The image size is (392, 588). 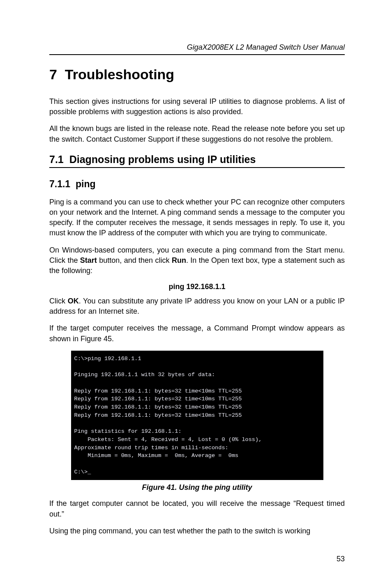 I want to click on section-7-1-heading: 7.1 Diagnosing problems using IP utiliti…, so click(x=197, y=161).